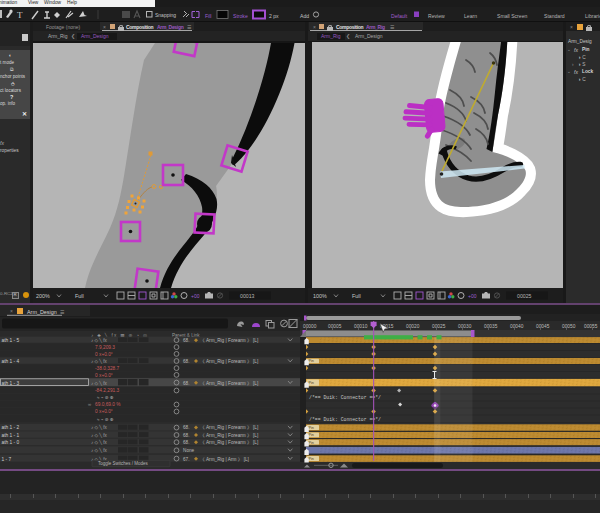 This screenshot has width=600, height=513. Describe the element at coordinates (436, 16) in the screenshot. I see `svg-text: Review` at that location.